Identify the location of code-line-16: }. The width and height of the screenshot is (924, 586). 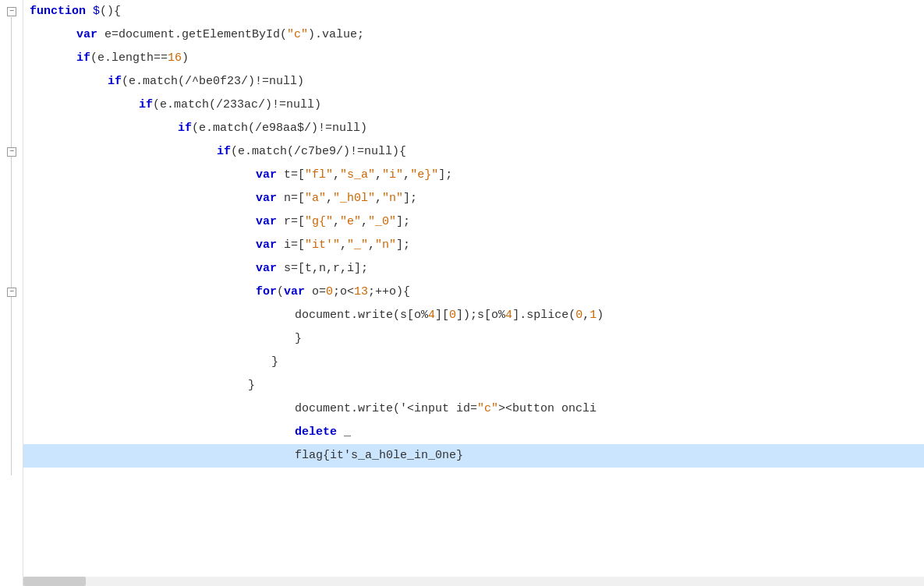
(474, 362).